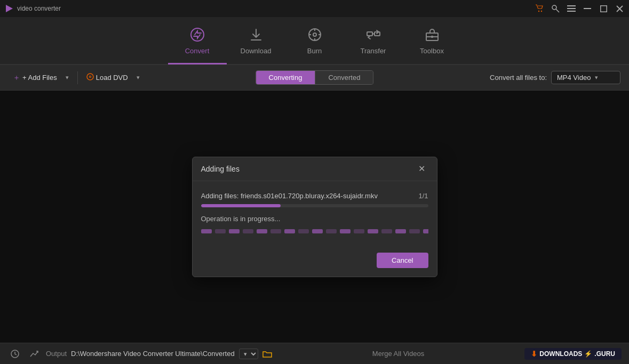  I want to click on watermark-text: DOWNLOADS, so click(561, 354).